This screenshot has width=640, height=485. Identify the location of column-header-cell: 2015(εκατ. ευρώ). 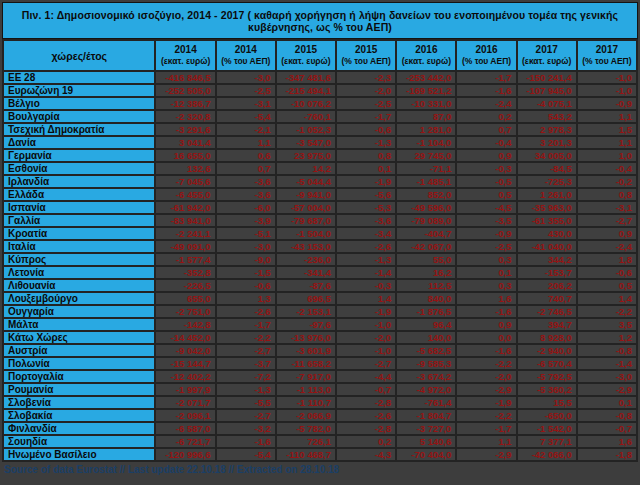
(306, 56).